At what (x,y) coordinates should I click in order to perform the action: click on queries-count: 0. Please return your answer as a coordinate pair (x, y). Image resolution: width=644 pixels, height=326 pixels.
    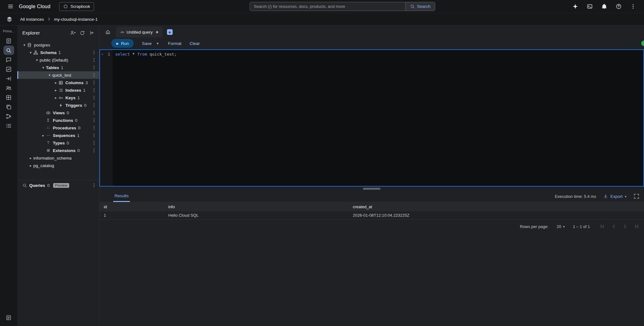
    Looking at the image, I should click on (48, 185).